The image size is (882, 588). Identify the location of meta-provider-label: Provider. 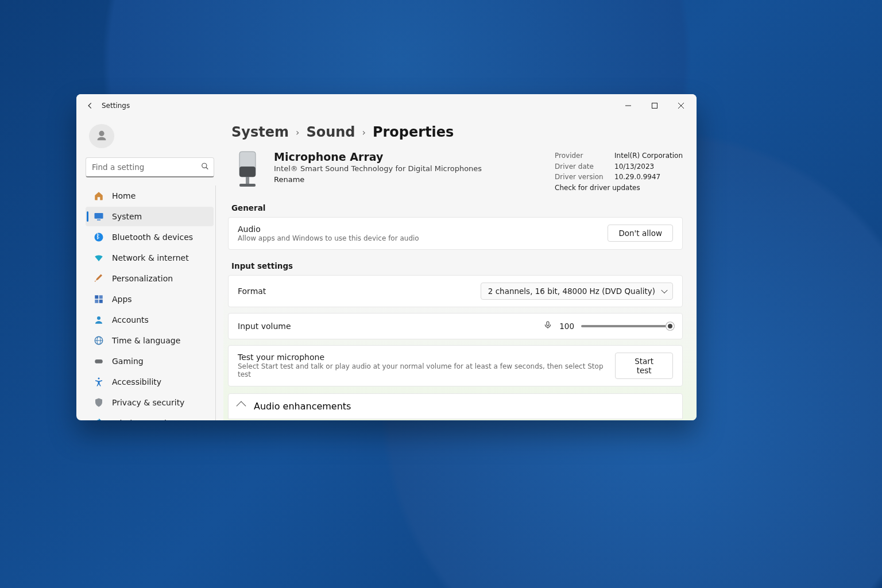
(579, 156).